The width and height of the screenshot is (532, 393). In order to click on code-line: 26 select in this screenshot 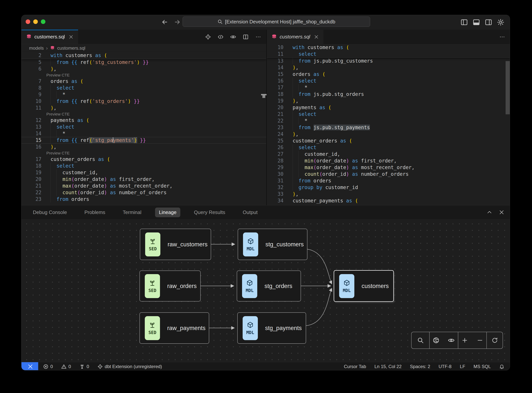, I will do `click(388, 147)`.